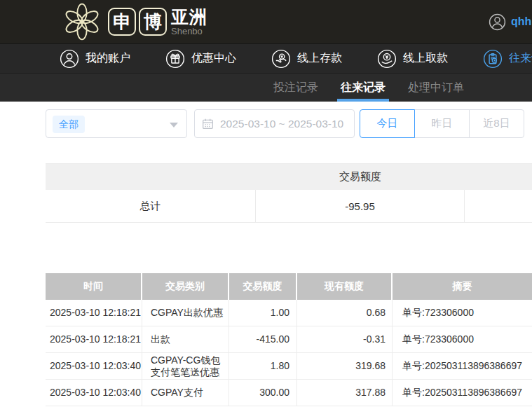 This screenshot has width=532, height=407. I want to click on cell-amount: -415.00, so click(264, 339).